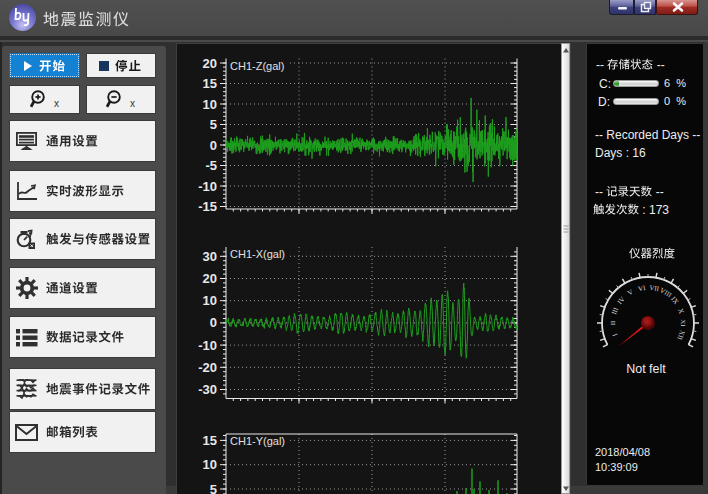  What do you see at coordinates (680, 335) in the screenshot?
I see `svg-text: XII` at bounding box center [680, 335].